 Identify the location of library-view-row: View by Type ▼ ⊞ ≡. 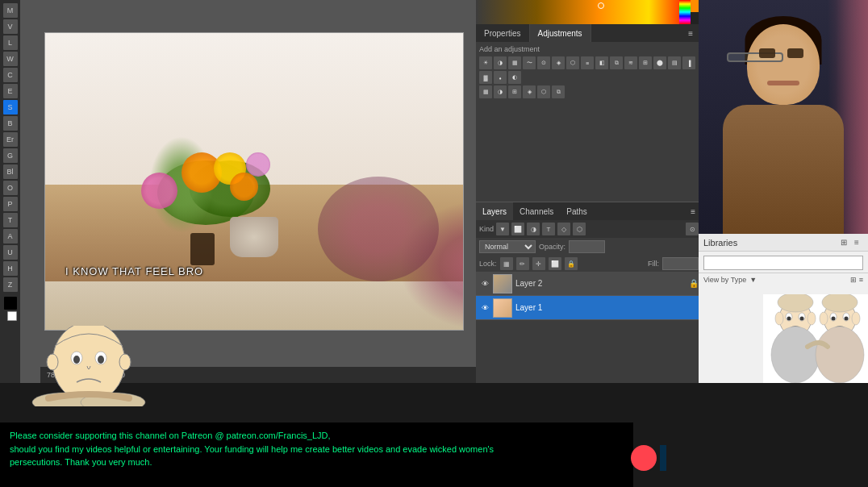
(783, 280).